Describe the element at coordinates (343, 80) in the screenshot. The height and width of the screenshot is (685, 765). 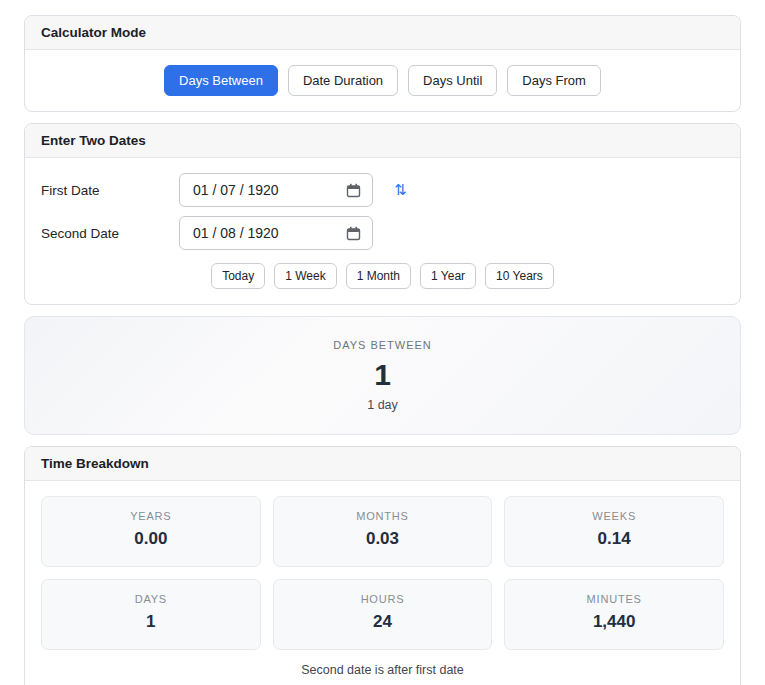
I see `mode-date-duration-button: Date Duration` at that location.